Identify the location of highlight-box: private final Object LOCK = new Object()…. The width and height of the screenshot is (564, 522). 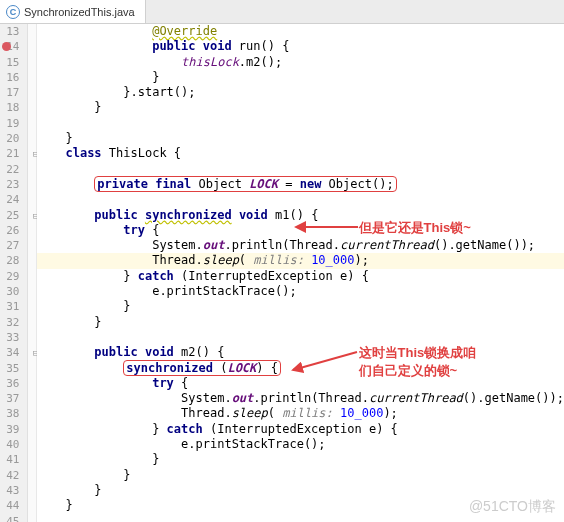
(245, 184).